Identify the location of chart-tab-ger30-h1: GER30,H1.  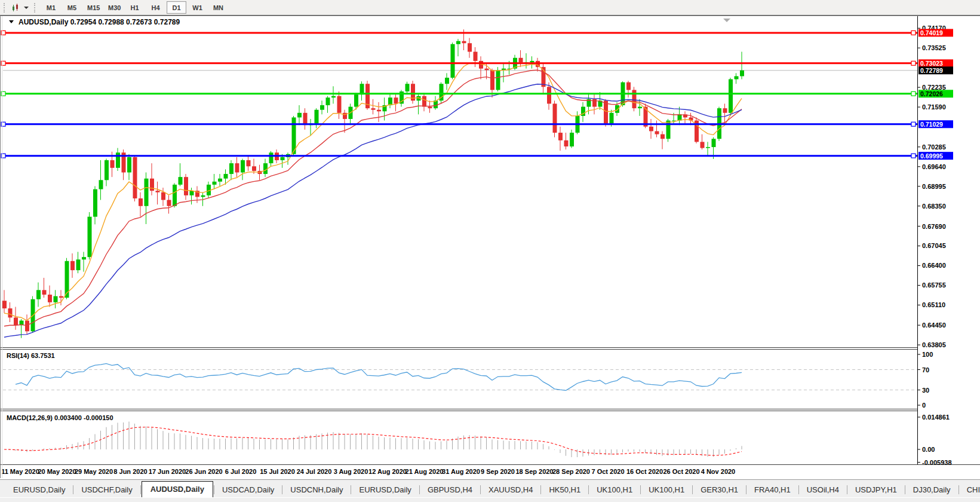
(719, 490).